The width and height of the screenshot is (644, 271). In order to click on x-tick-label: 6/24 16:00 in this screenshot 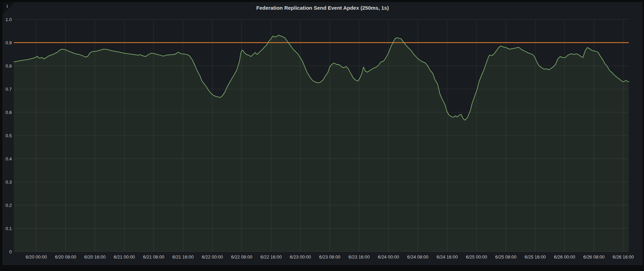, I will do `click(447, 257)`.